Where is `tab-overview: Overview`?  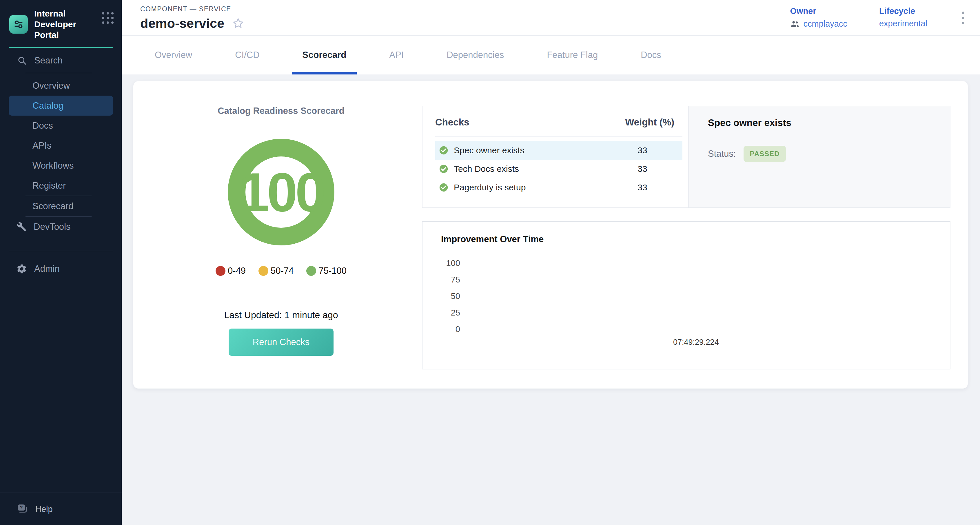
tab-overview: Overview is located at coordinates (173, 55).